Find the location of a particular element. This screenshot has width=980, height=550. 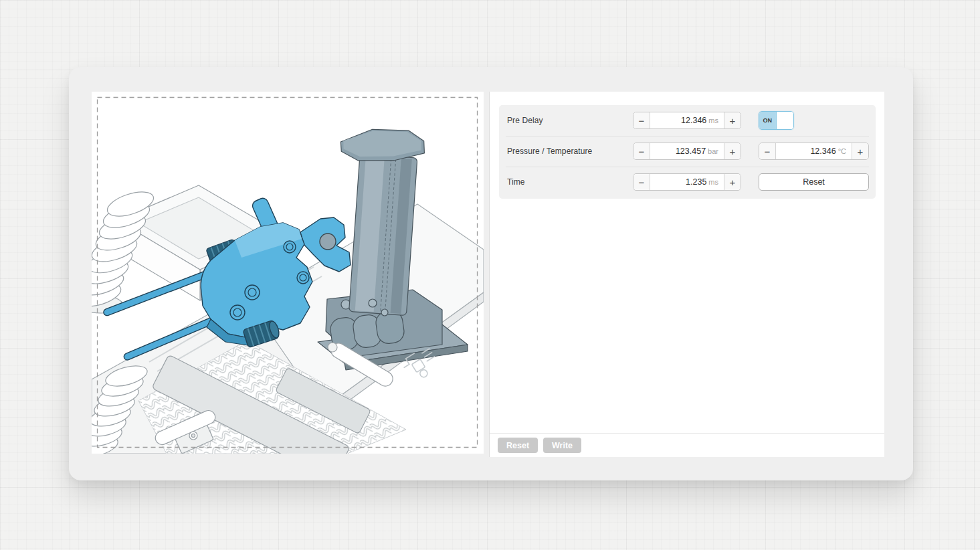

toggle-knob is located at coordinates (785, 120).